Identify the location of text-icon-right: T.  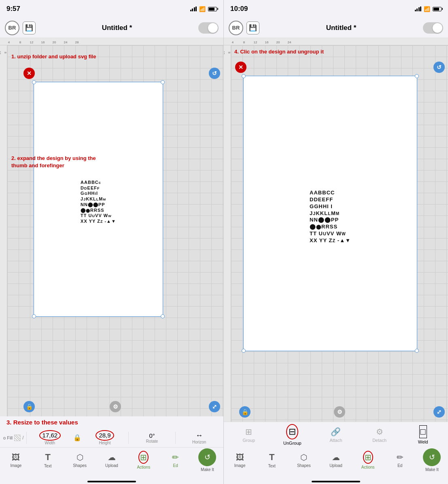
(272, 457).